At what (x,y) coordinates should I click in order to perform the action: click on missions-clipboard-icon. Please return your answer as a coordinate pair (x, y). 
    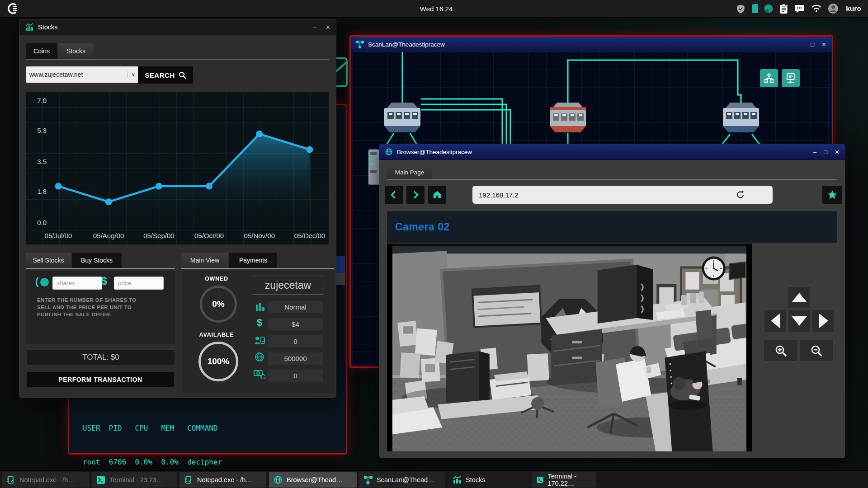
    Looking at the image, I should click on (783, 9).